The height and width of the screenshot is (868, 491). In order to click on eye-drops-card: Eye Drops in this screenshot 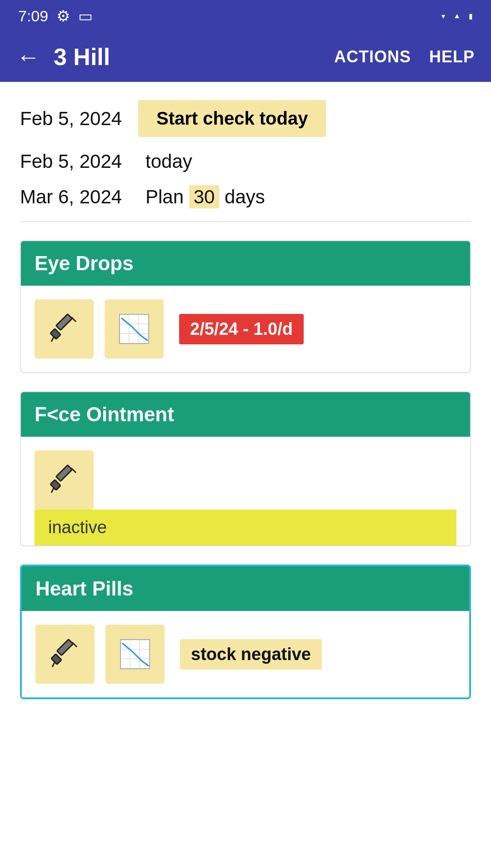, I will do `click(246, 307)`.